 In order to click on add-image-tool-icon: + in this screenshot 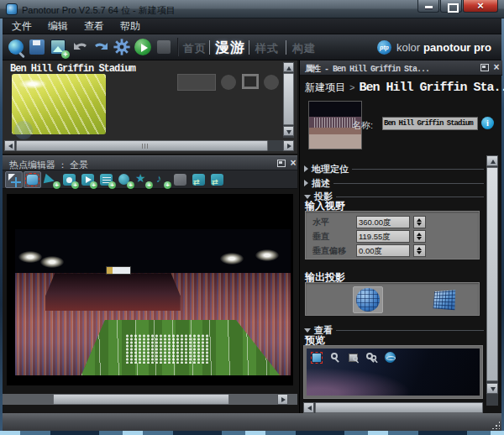, I will do `click(69, 180)`.